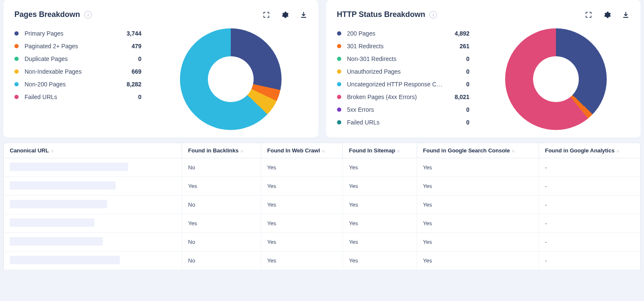  I want to click on column-header: Canonical URL↑↓, so click(93, 151).